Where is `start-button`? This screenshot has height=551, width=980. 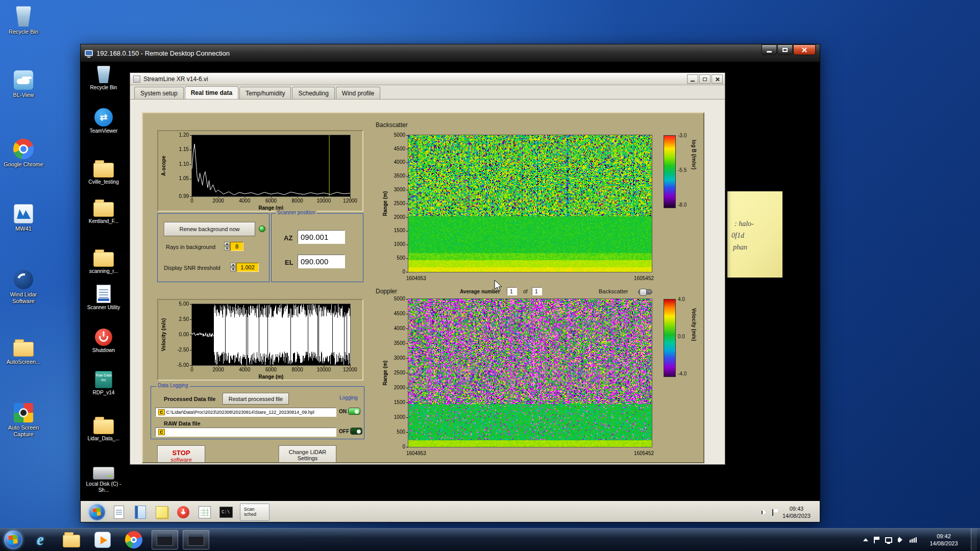
start-button is located at coordinates (13, 540).